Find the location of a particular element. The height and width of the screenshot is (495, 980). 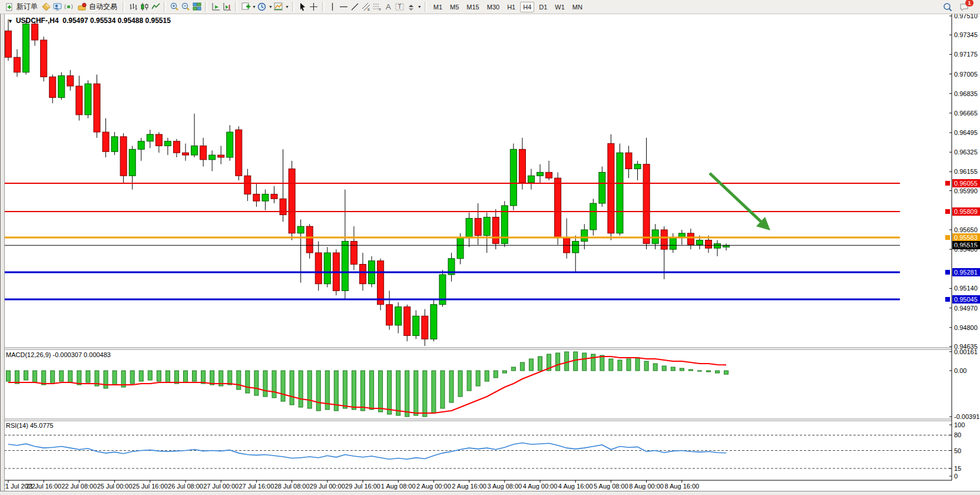

auto-scroll-icon is located at coordinates (216, 7).